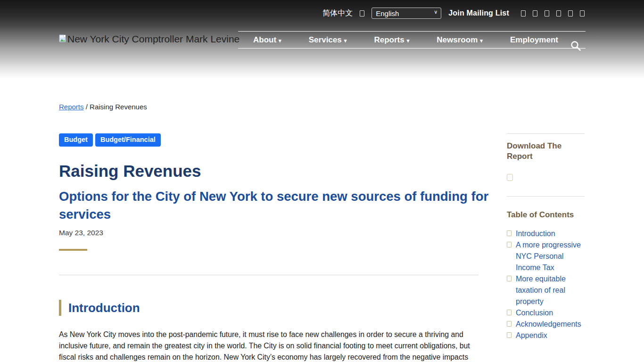 This screenshot has width=644, height=362. What do you see at coordinates (546, 285) in the screenshot?
I see `table-of-contents-list: Introduction A more progressive NYC Pers…` at bounding box center [546, 285].